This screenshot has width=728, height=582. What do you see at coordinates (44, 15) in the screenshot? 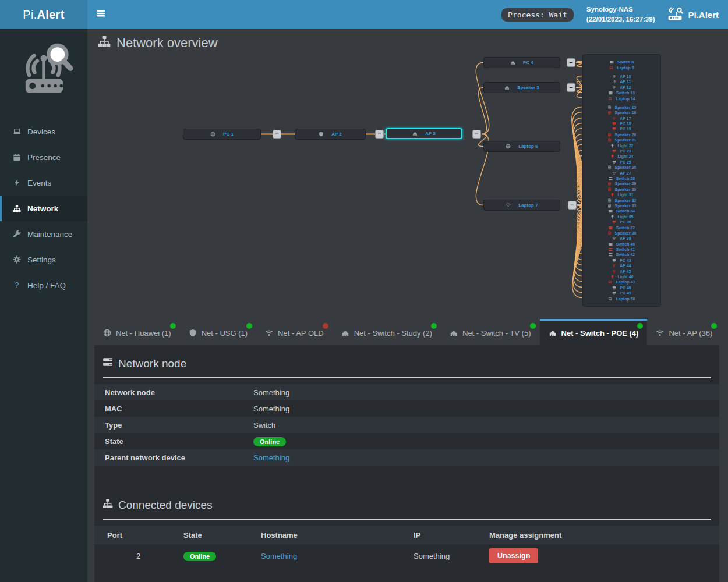
I see `app-logo: Pi.Alert` at bounding box center [44, 15].